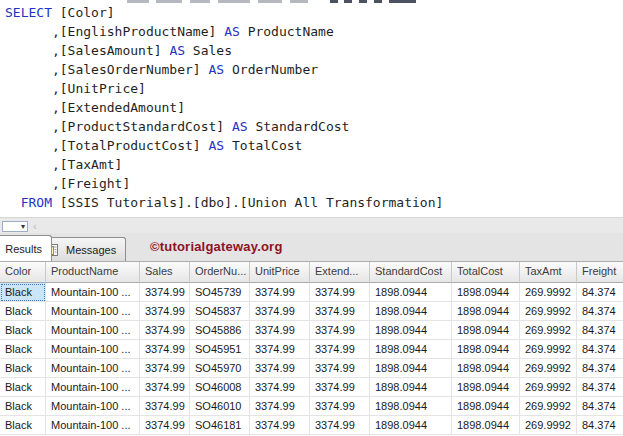 The height and width of the screenshot is (436, 623). What do you see at coordinates (220, 330) in the screenshot?
I see `grid-cell: SO45886` at bounding box center [220, 330].